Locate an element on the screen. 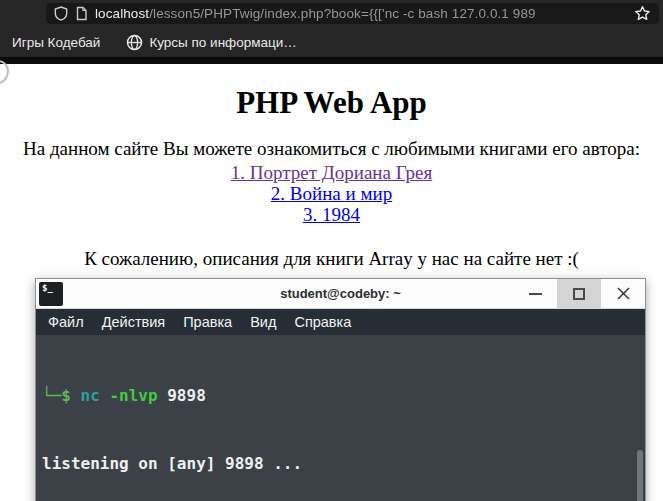 This screenshot has height=501, width=663. minimize-icon is located at coordinates (536, 294).